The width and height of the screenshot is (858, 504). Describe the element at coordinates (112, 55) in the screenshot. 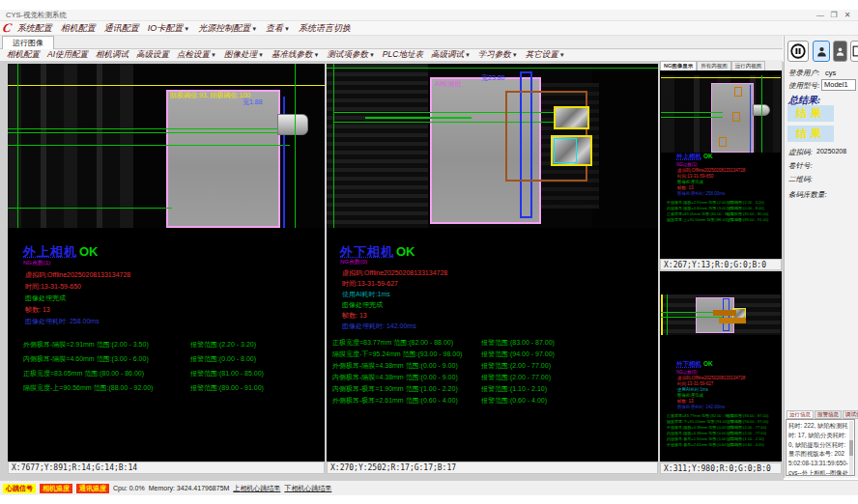

I see `tool-camera-debug: 相机调试` at that location.